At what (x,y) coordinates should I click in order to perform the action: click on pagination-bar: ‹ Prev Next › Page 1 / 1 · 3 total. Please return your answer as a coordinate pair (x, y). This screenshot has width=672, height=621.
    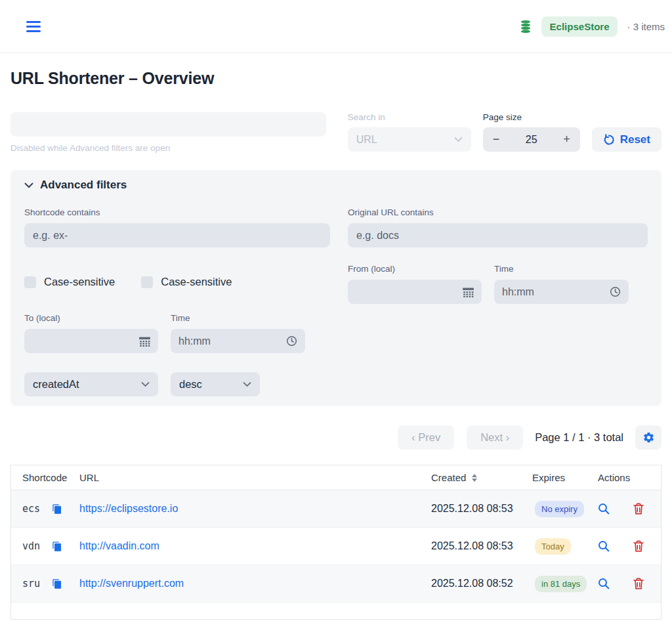
    Looking at the image, I should click on (336, 437).